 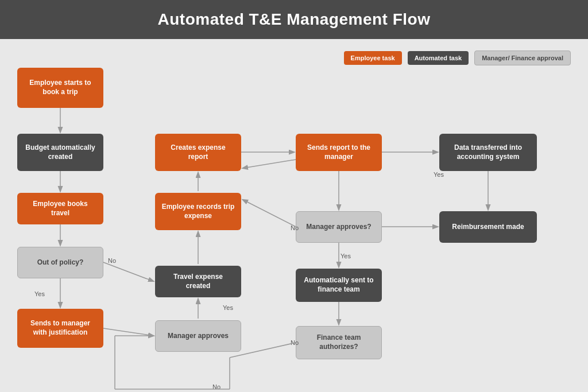 What do you see at coordinates (373, 58) in the screenshot?
I see `legend-employee-task: Employee task` at bounding box center [373, 58].